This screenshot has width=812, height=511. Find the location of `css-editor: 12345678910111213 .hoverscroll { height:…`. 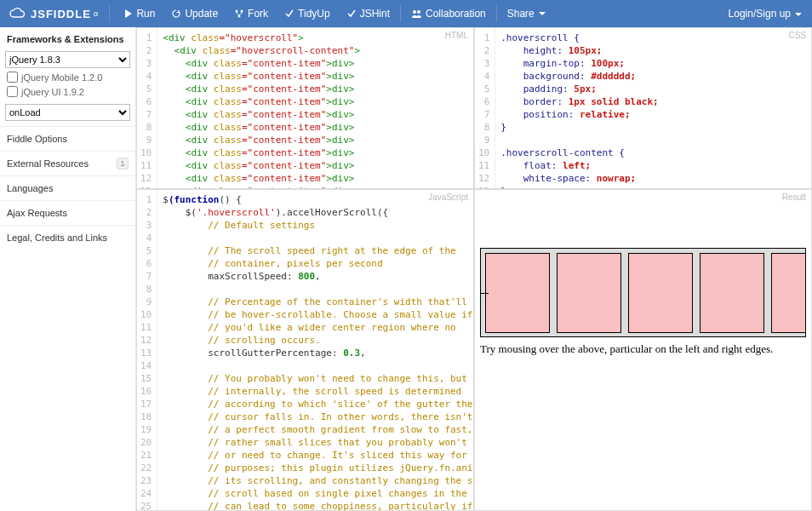

css-editor: 12345678910111213 .hoverscroll { height:… is located at coordinates (643, 108).